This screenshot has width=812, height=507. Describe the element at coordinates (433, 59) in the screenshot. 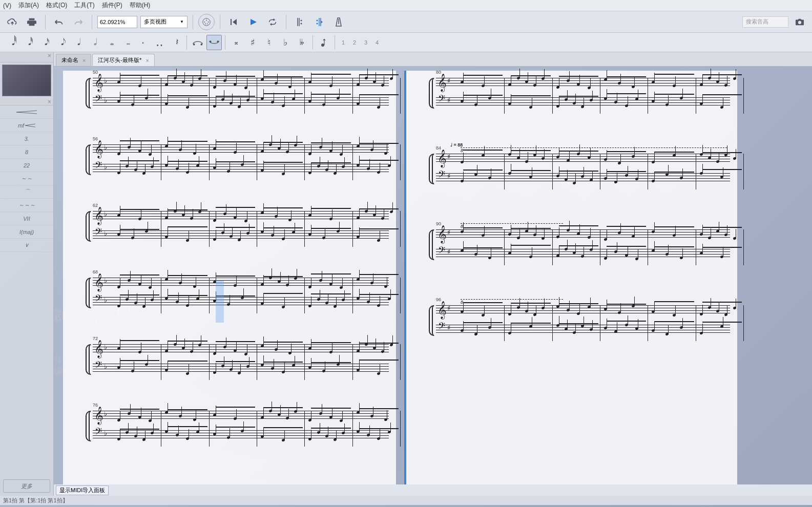

I see `document-tabs: 未命名× 江河尽头-最终版*×` at that location.